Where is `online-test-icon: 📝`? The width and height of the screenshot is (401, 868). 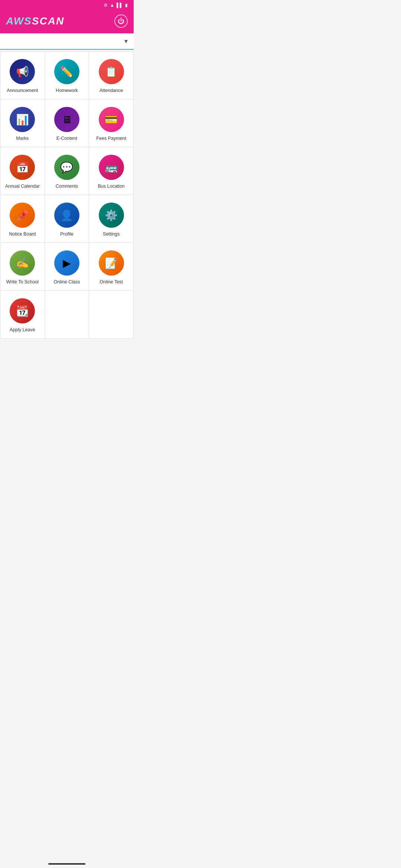 online-test-icon: 📝 is located at coordinates (111, 263).